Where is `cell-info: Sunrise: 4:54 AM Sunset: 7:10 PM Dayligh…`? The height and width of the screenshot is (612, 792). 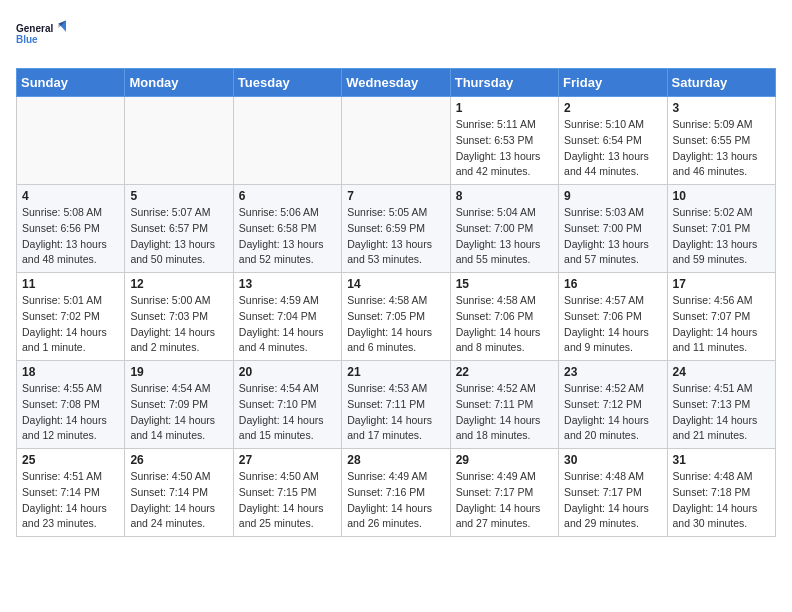
cell-info: Sunrise: 4:54 AM Sunset: 7:10 PM Dayligh… is located at coordinates (288, 412).